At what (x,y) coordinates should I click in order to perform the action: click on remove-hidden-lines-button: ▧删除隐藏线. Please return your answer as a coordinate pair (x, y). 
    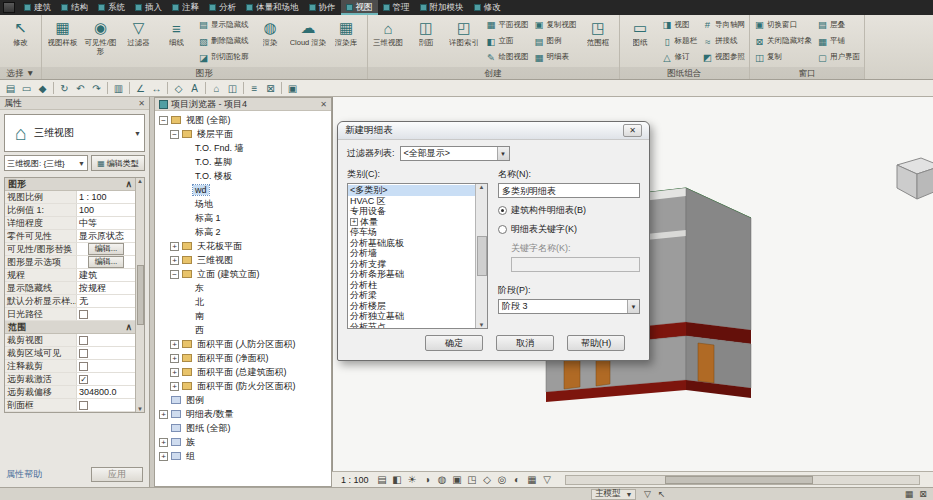
    Looking at the image, I should click on (224, 42).